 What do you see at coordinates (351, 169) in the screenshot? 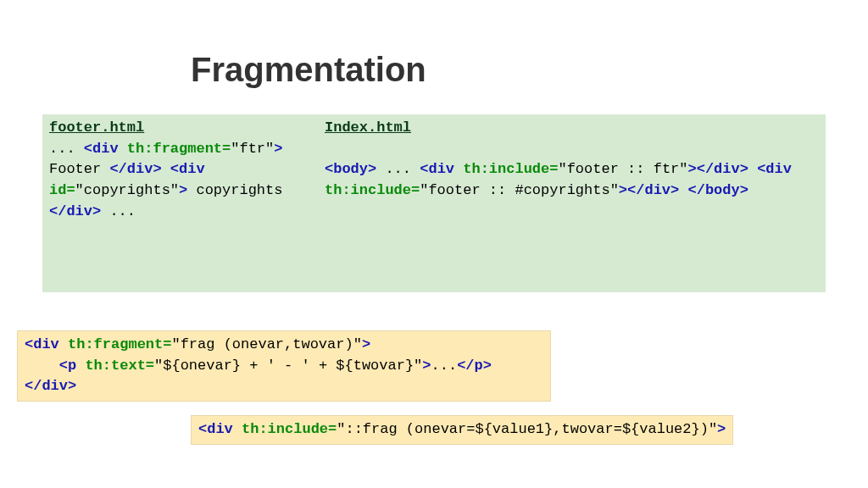
I see `code-text: <body>` at bounding box center [351, 169].